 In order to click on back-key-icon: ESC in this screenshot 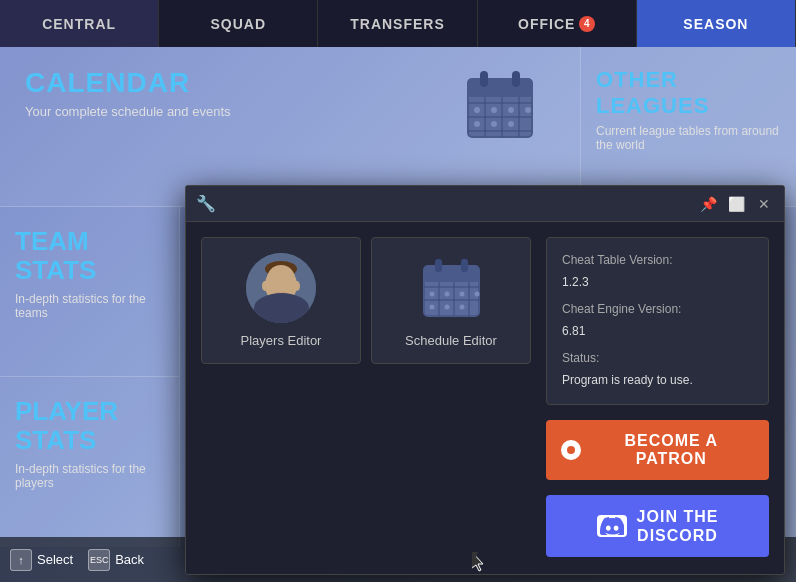, I will do `click(99, 560)`.